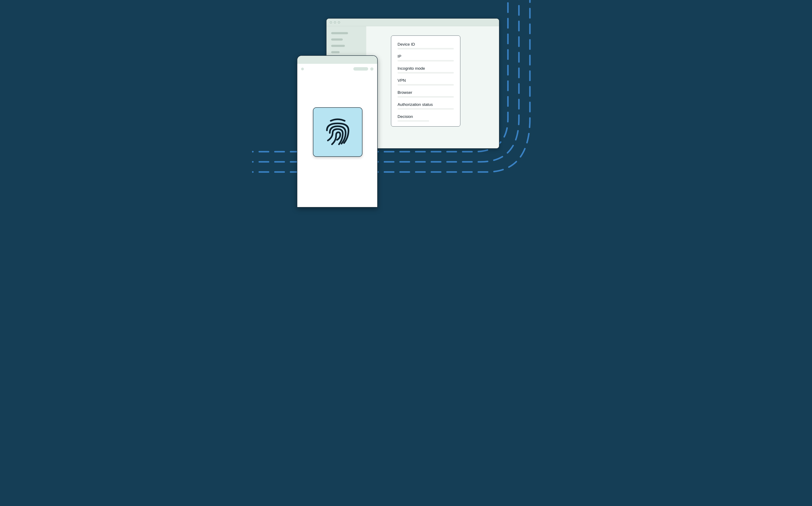  I want to click on info-row-vpn: VPN, so click(426, 82).